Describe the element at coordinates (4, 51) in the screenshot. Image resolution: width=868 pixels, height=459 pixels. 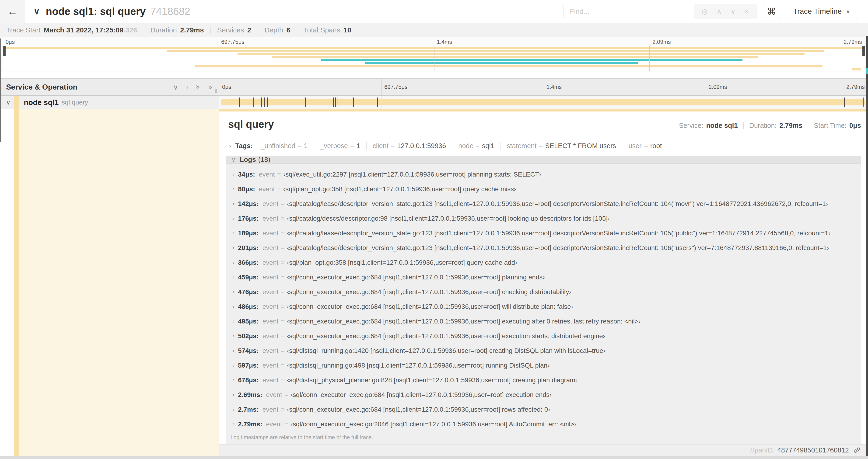
I see `minimap-left-scrubber` at that location.